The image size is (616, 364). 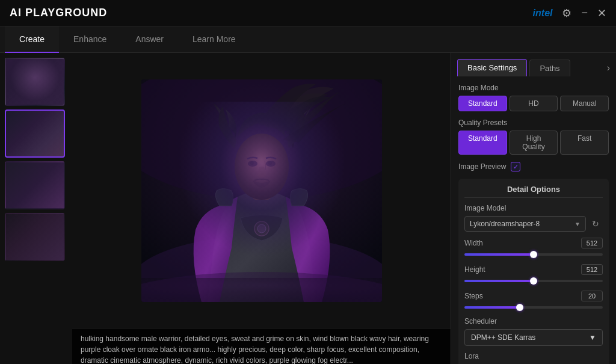 What do you see at coordinates (516, 167) in the screenshot?
I see `image-preview-checkbox` at bounding box center [516, 167].